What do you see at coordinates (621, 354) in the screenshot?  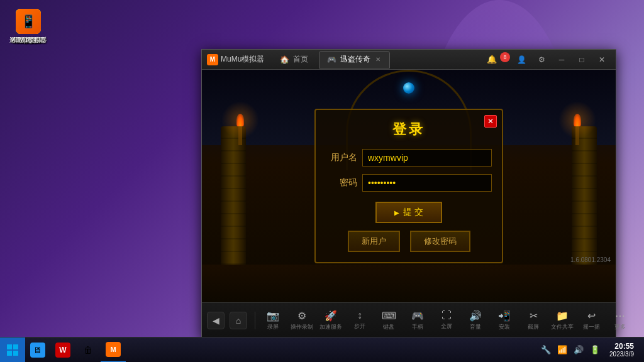 I see `clock-date: 2023/3/9` at bounding box center [621, 354].